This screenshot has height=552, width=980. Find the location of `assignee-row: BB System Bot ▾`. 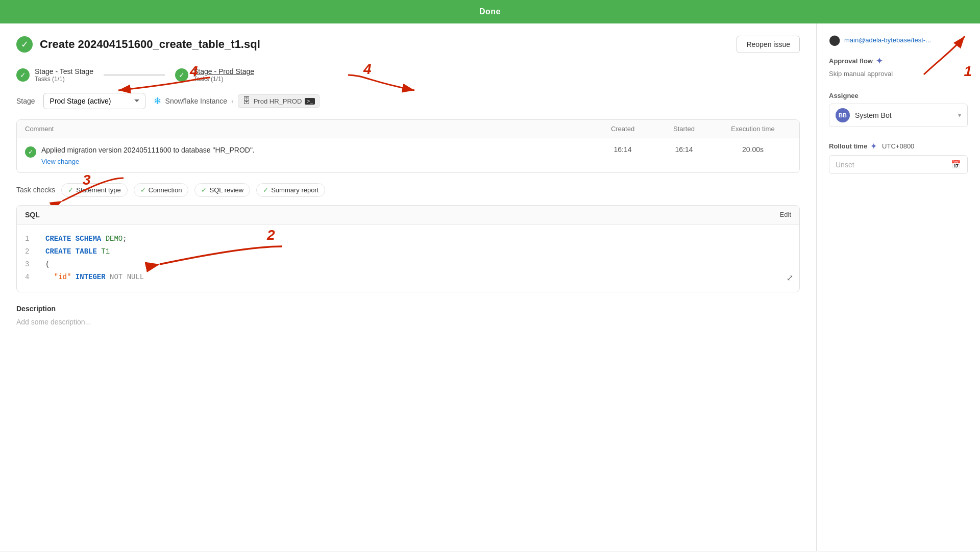

assignee-row: BB System Bot ▾ is located at coordinates (898, 115).